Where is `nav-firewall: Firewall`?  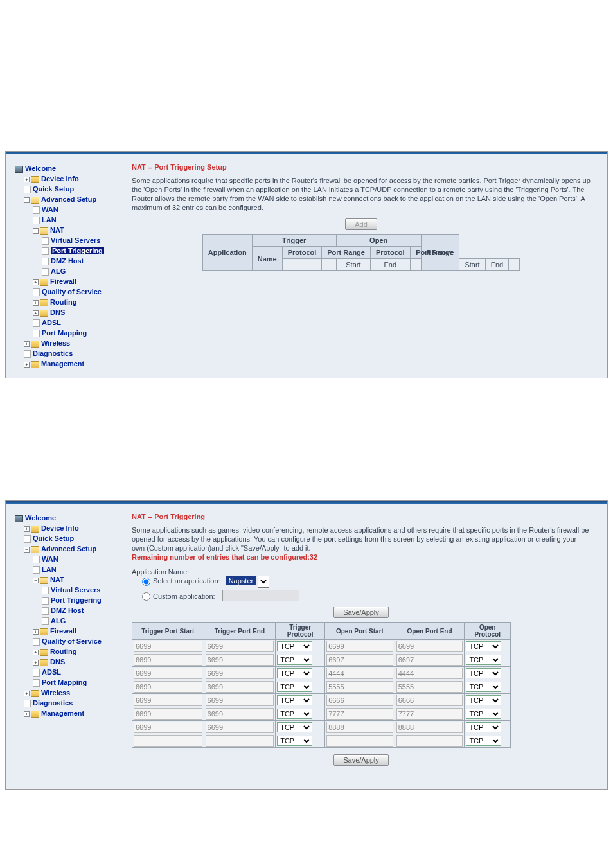 nav-firewall: Firewall is located at coordinates (63, 631).